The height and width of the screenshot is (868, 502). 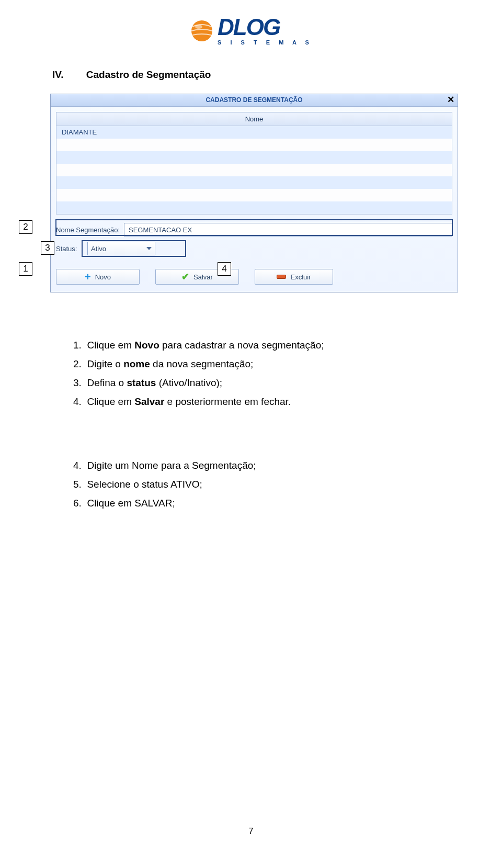 I want to click on callout-2: 2, so click(x=26, y=227).